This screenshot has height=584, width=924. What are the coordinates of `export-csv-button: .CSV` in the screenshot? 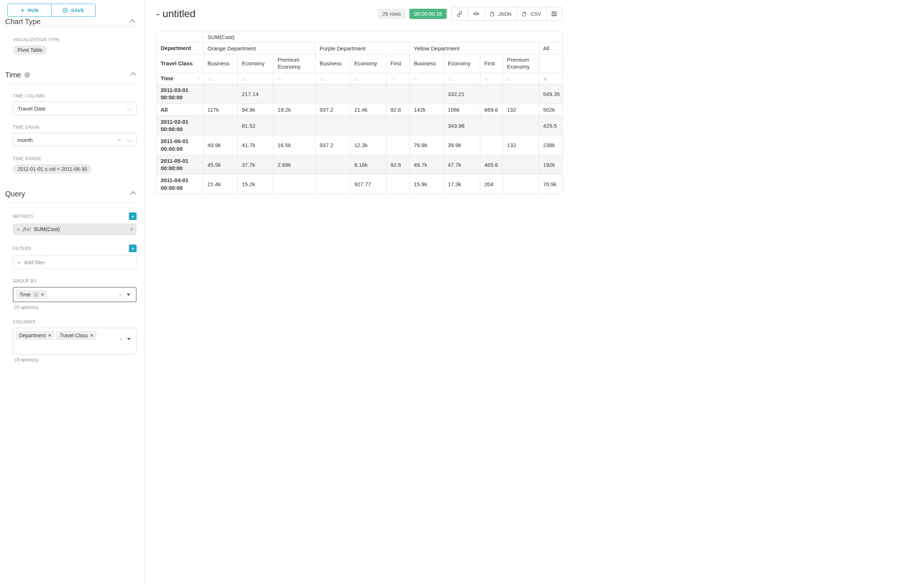 It's located at (531, 14).